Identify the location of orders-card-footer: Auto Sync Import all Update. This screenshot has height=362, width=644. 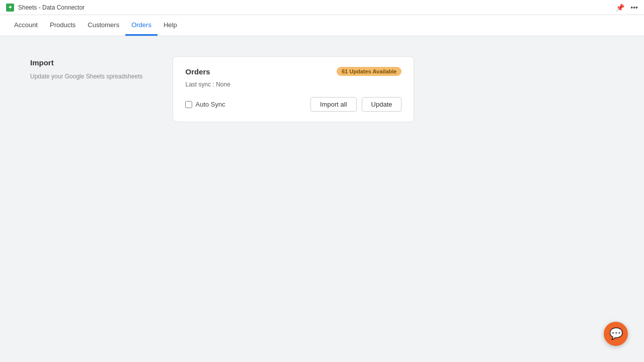
(293, 105).